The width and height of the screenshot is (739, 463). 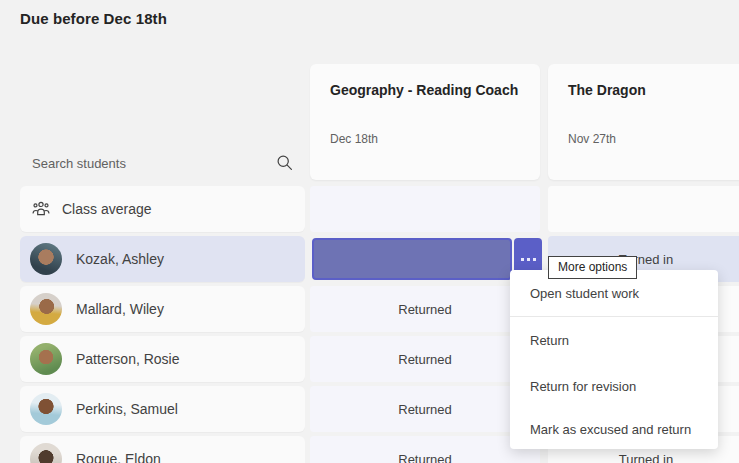 What do you see at coordinates (127, 409) in the screenshot?
I see `student-name: Perkins, Samuel` at bounding box center [127, 409].